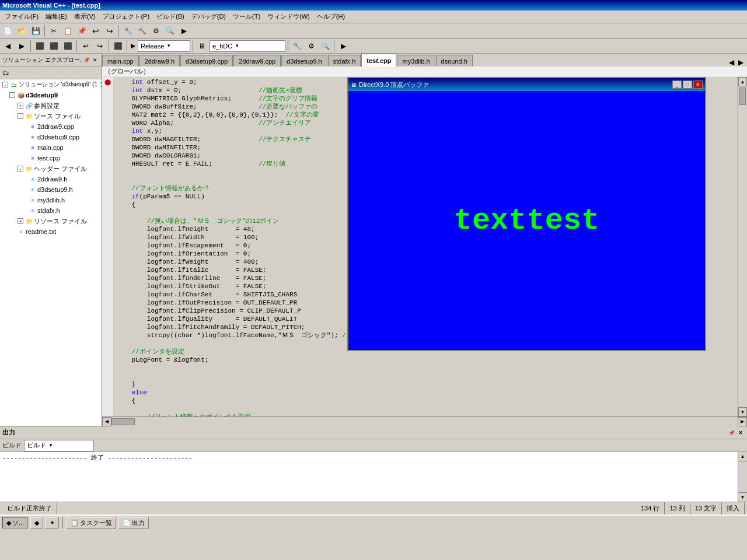  I want to click on tb-icon5: ▶, so click(184, 31).